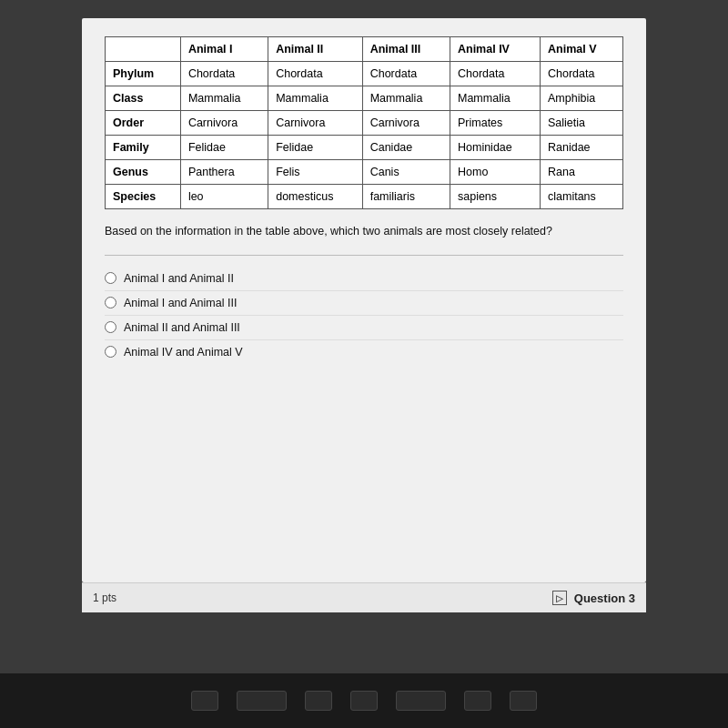  Describe the element at coordinates (593, 598) in the screenshot. I see `question-label: ▷ Question 3` at that location.